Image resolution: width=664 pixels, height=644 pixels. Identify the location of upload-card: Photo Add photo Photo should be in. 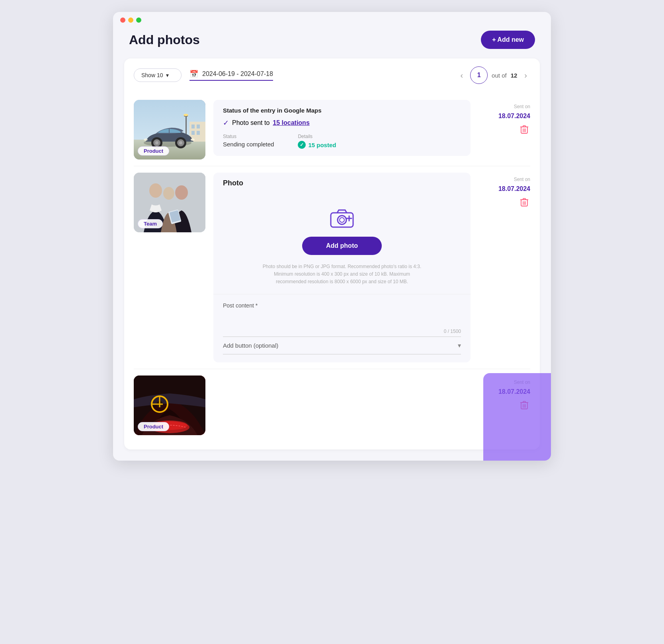
(342, 267).